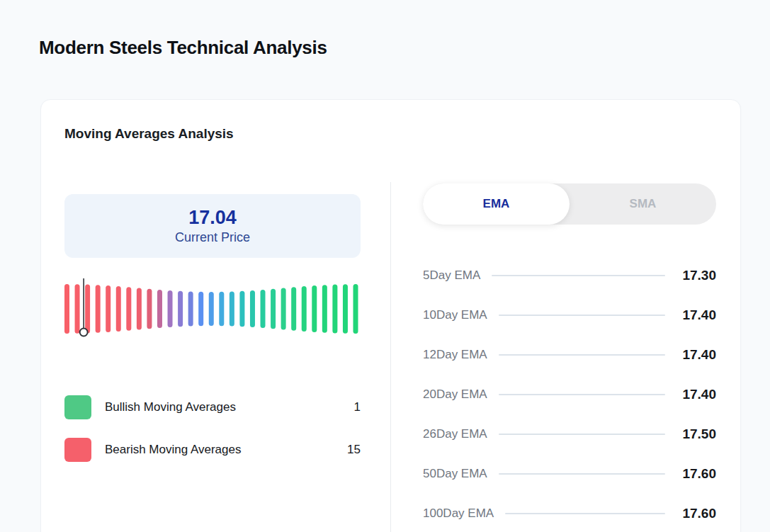  I want to click on legend-value: 1, so click(357, 407).